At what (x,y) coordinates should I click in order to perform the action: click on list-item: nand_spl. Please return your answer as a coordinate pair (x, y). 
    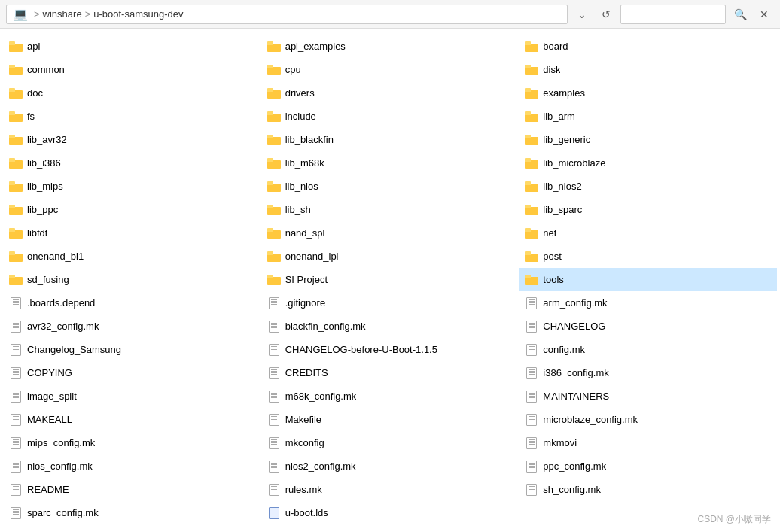
    Looking at the image, I should click on (390, 233).